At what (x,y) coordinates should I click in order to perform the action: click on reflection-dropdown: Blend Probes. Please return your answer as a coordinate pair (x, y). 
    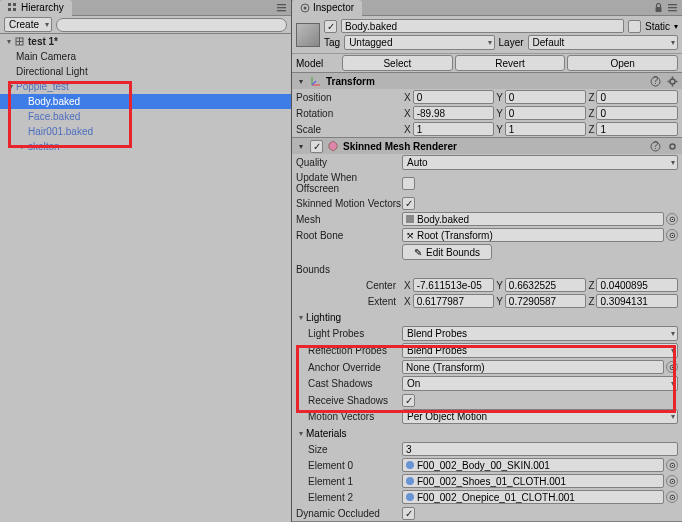
    Looking at the image, I should click on (540, 350).